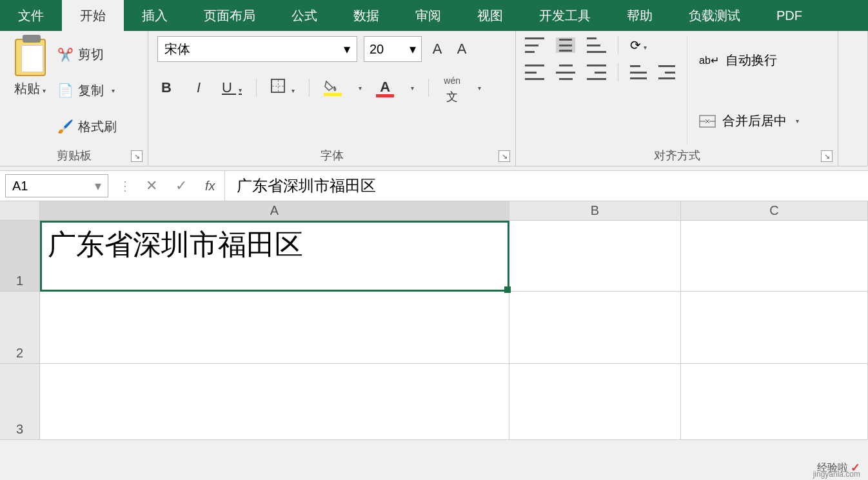 The image size is (868, 480). Describe the element at coordinates (377, 49) in the screenshot. I see `font-size-value: 20` at that location.